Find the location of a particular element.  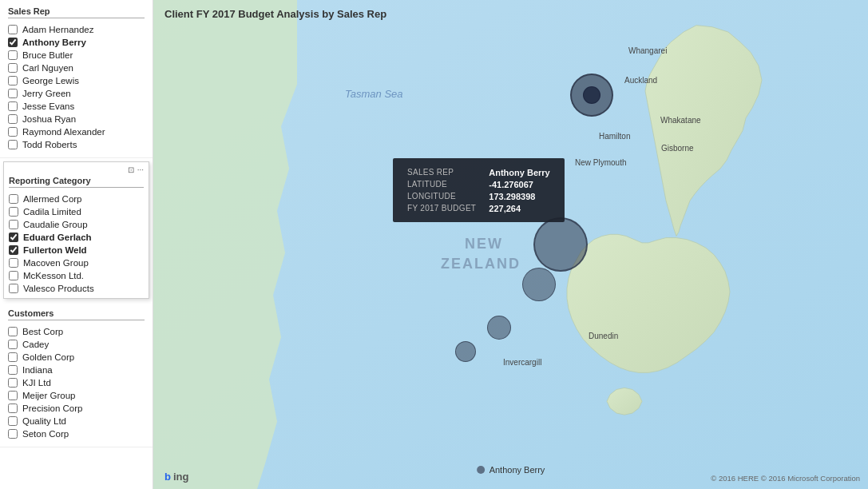

legend-label: Anthony Berry is located at coordinates (517, 470).